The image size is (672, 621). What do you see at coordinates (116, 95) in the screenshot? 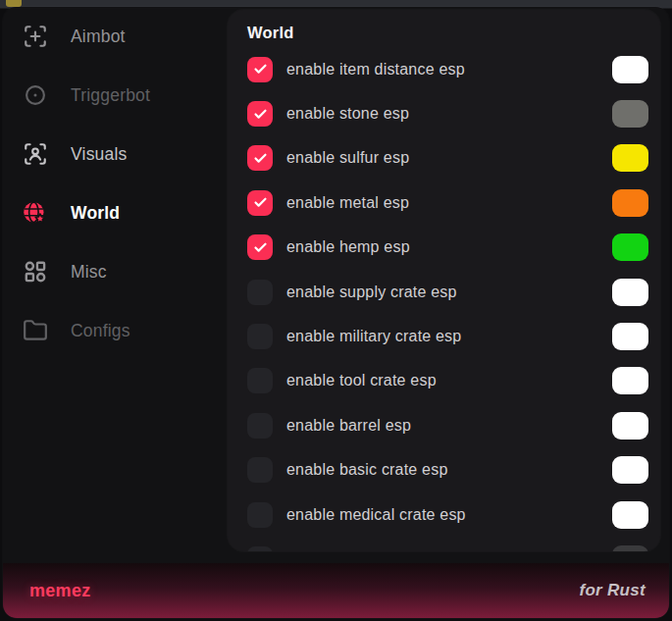
I see `sidebar-item-triggerbot: Triggerbot` at bounding box center [116, 95].